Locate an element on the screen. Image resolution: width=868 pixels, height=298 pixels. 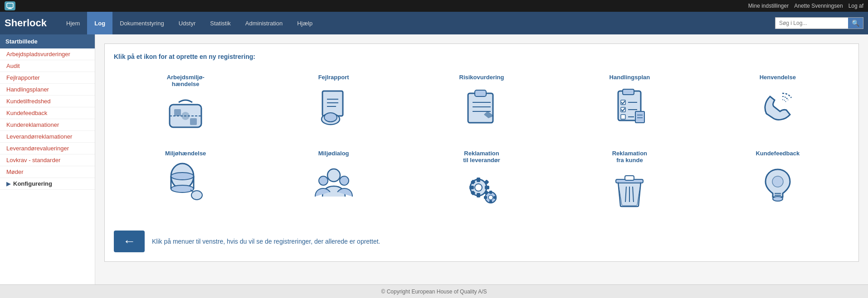
icon-item-miljoehaendelse: Miljøhændelse is located at coordinates (185, 181).